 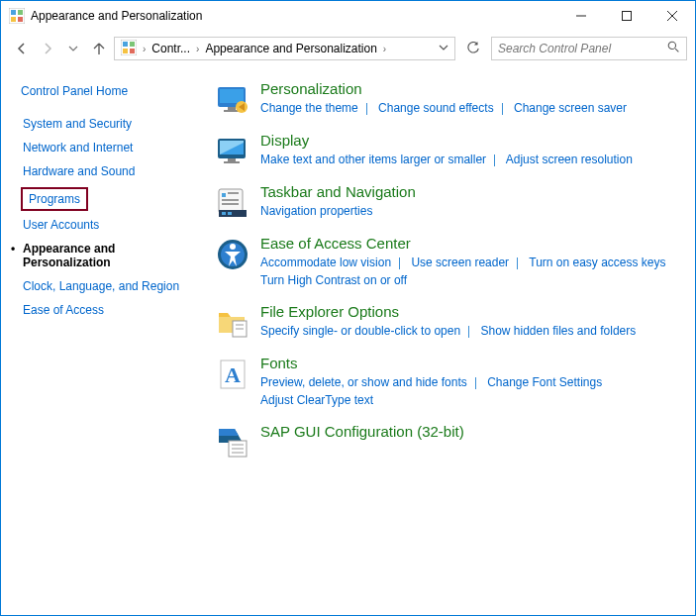 I want to click on svg-text: A, so click(x=233, y=374).